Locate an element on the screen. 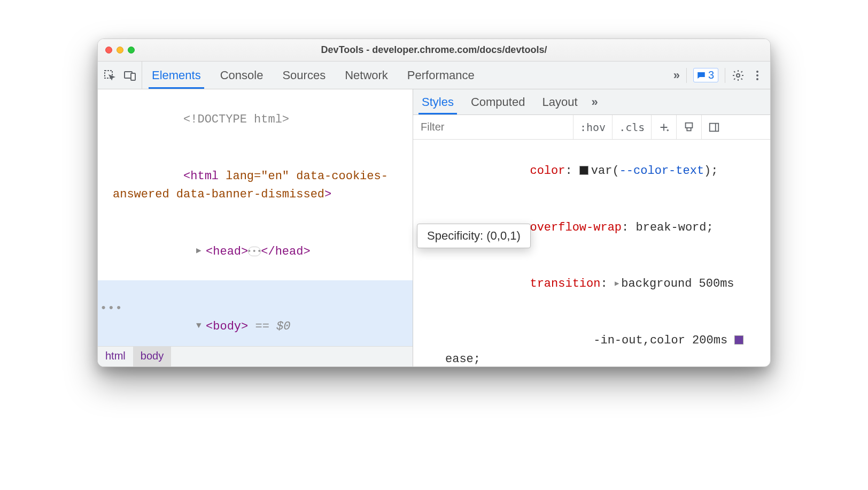 The height and width of the screenshot is (490, 868). collapse-icon: ▼ is located at coordinates (201, 326).